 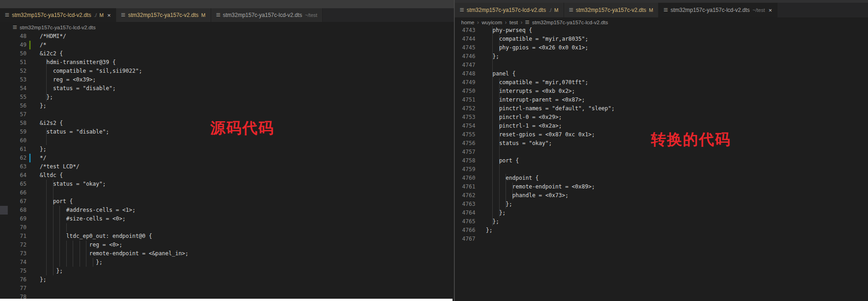 I want to click on line-number: 4765, so click(x=465, y=221).